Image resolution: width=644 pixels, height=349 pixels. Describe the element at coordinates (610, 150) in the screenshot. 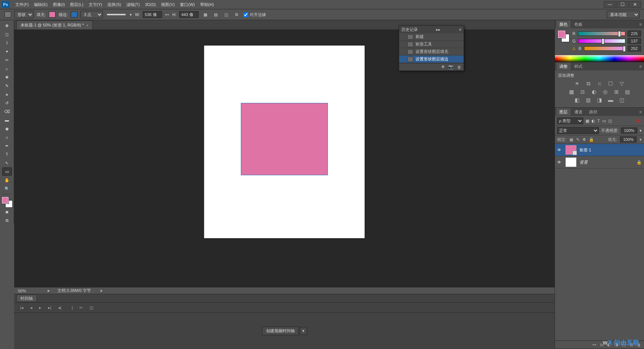

I see `layer-name: 矩形 1` at that location.